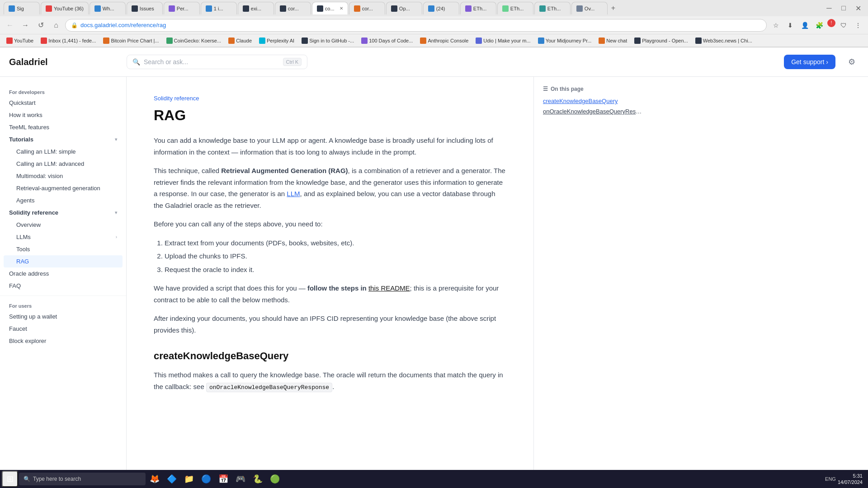  Describe the element at coordinates (284, 171) in the screenshot. I see `intro2-bold: Retrieval Augmented Generation (RAG)` at that location.